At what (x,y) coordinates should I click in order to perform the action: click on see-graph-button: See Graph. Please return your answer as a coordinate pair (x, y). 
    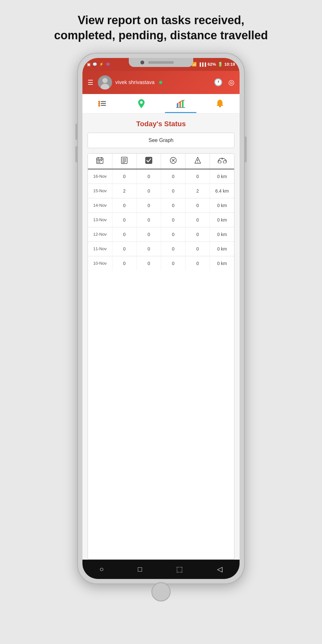
    Looking at the image, I should click on (161, 140).